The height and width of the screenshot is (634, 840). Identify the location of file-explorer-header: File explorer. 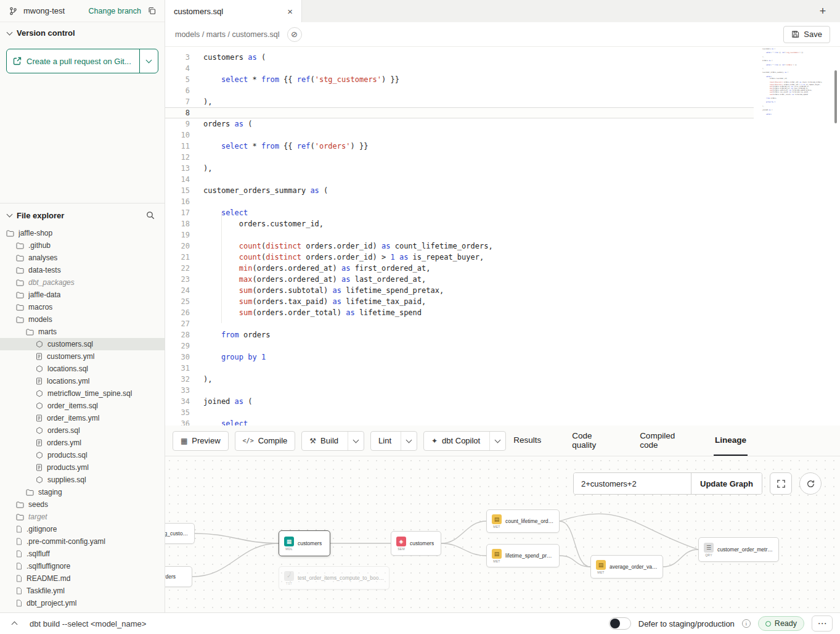
(83, 215).